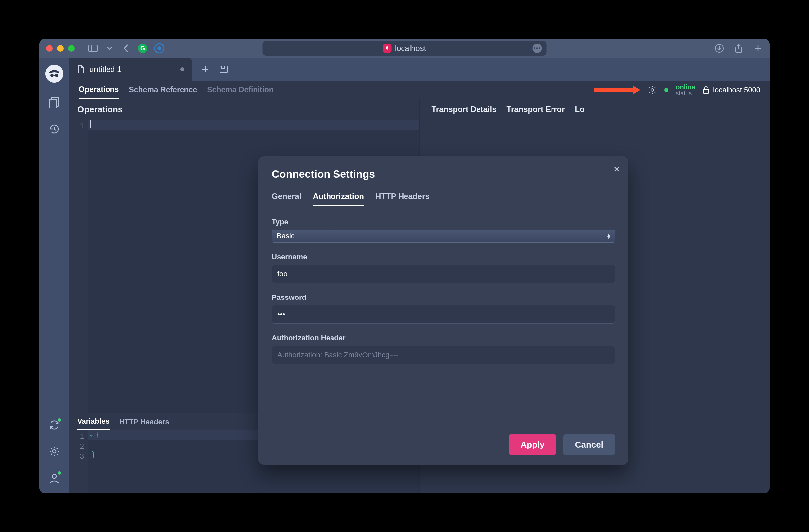 The height and width of the screenshot is (532, 809). What do you see at coordinates (739, 48) in the screenshot?
I see `share-icon` at bounding box center [739, 48].